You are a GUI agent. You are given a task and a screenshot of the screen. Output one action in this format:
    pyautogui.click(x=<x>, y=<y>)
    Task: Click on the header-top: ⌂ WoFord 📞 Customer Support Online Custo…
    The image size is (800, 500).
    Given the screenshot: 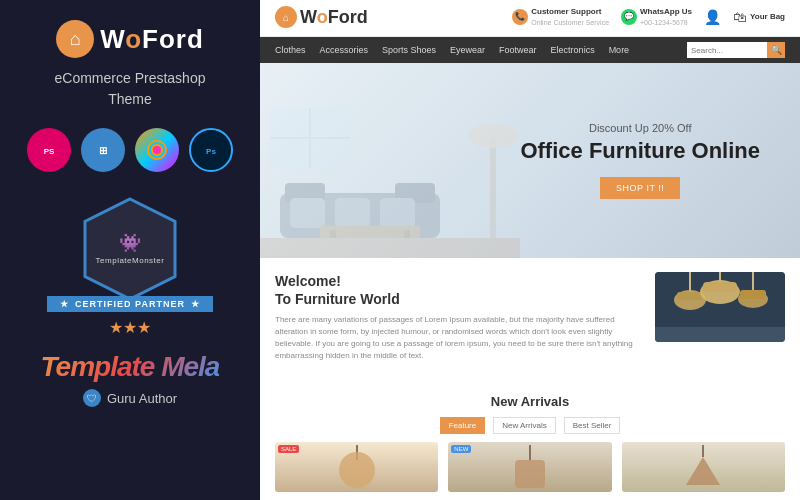 What is the action you would take?
    pyautogui.click(x=530, y=17)
    